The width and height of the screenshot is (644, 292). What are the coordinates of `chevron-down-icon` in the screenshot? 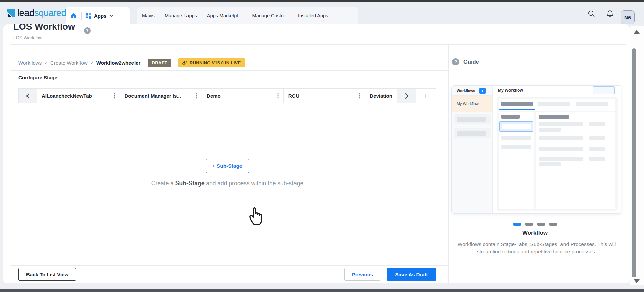 It's located at (111, 16).